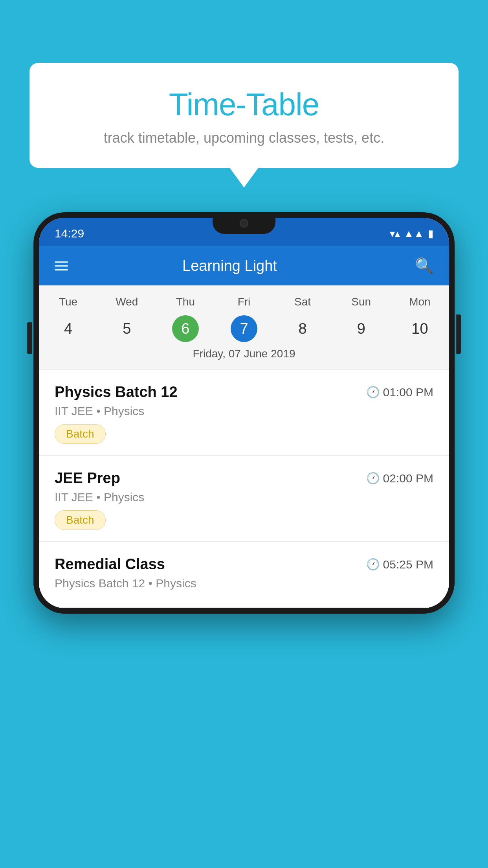 The width and height of the screenshot is (488, 868). Describe the element at coordinates (127, 329) in the screenshot. I see `day-number: 5` at that location.